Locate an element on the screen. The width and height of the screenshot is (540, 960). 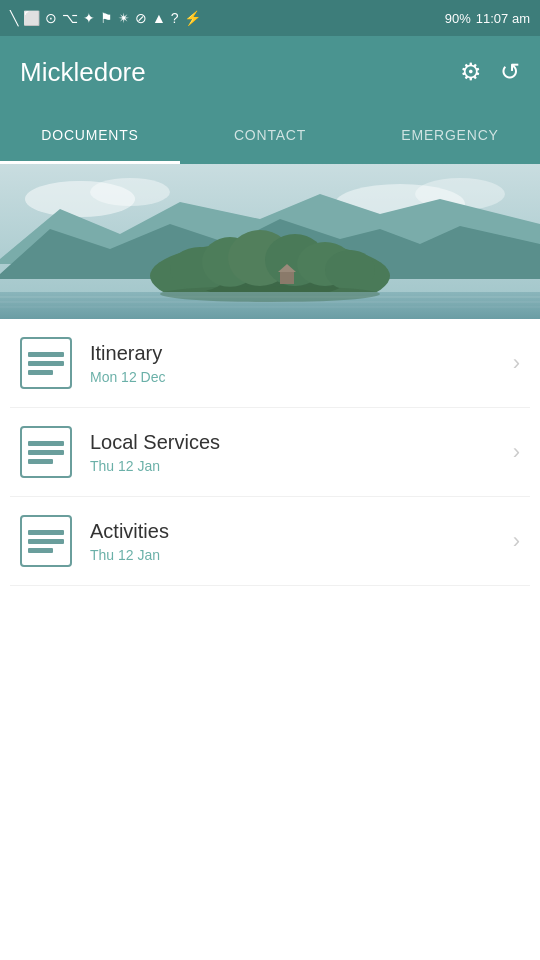
camera-icon: ⊙ is located at coordinates (51, 18).